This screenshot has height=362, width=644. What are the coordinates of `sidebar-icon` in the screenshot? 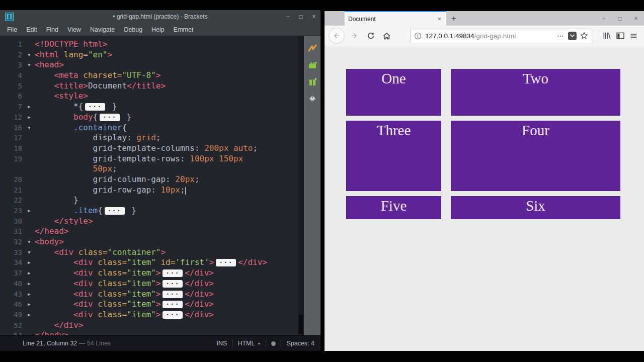 It's located at (620, 36).